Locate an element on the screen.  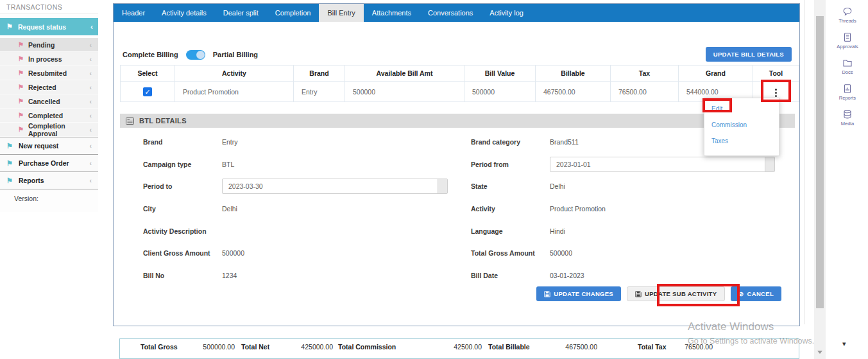
document-list-icon is located at coordinates (847, 37).